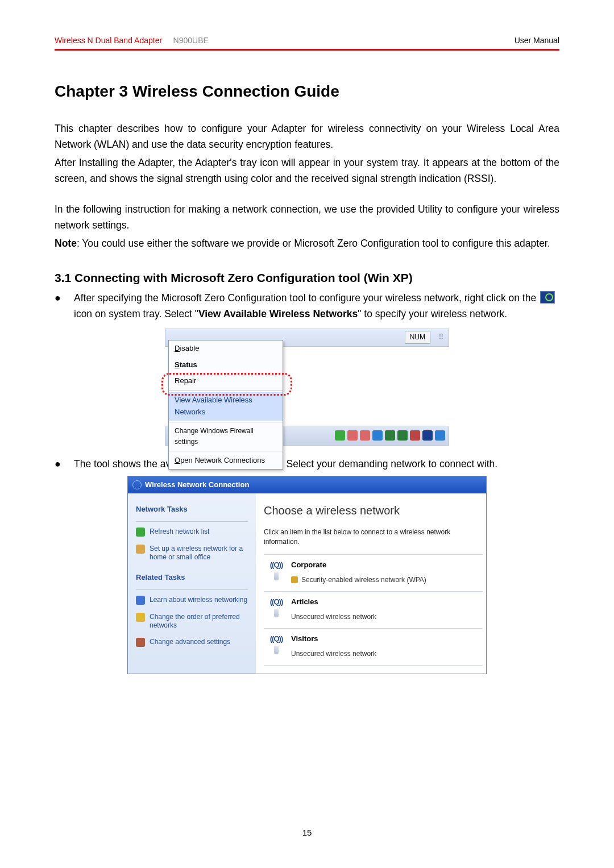 The image size is (614, 868). Describe the element at coordinates (432, 314) in the screenshot. I see `bullet1-text-c: " to specify your wireless network.` at that location.